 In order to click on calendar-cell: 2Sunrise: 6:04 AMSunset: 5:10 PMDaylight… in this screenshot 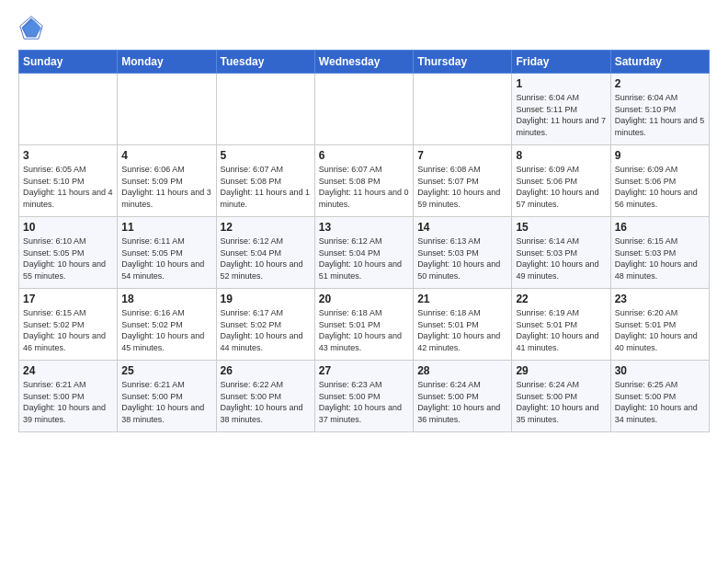, I will do `click(660, 109)`.